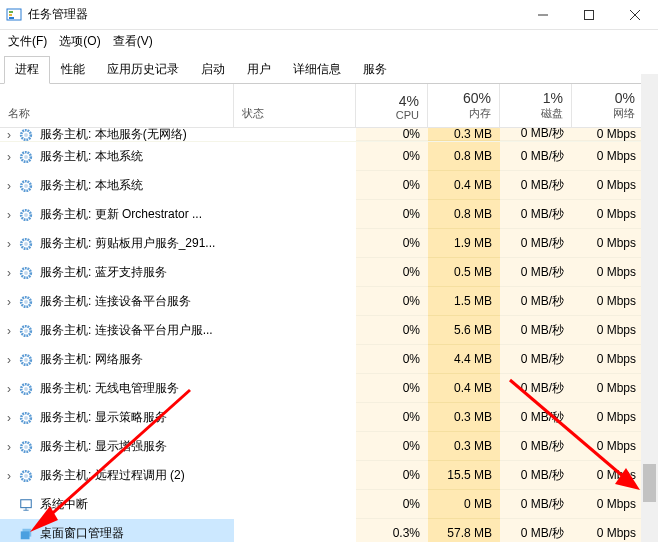  I want to click on table-row: ›服务主机: 本地服务(无网络)0%0.3 MB0 MB/秒0 Mbps, so click(329, 135).